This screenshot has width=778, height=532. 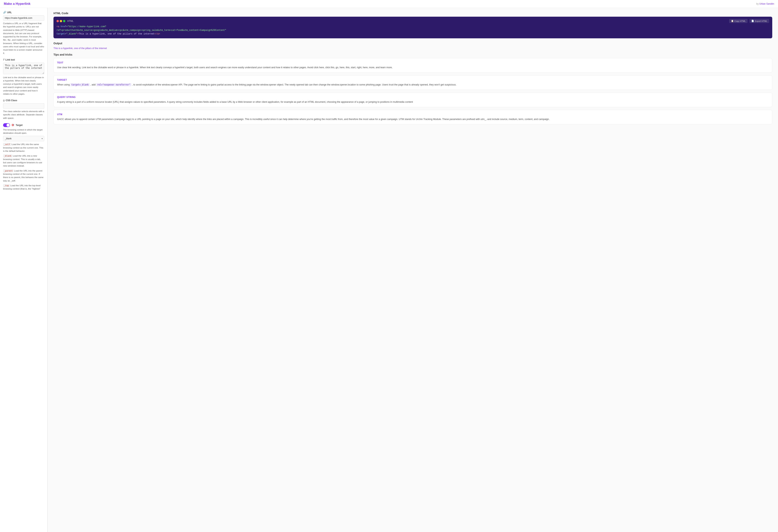 I want to click on html-code-heading: HTML Code, so click(x=413, y=13).